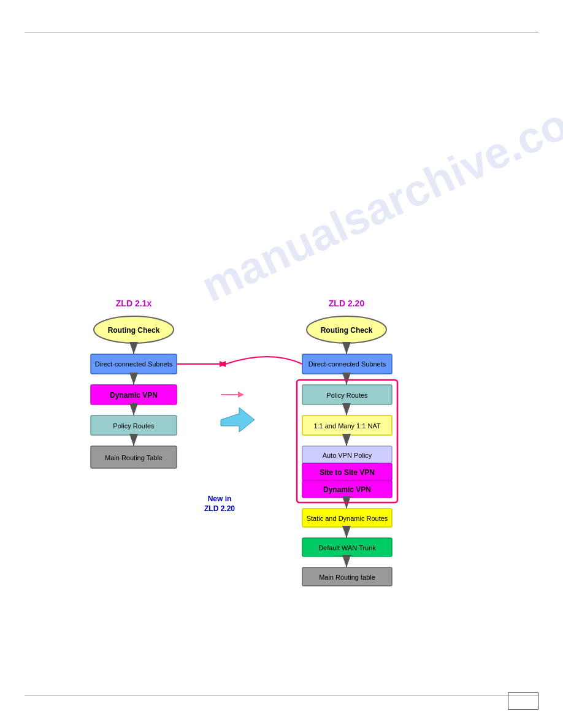  Describe the element at coordinates (347, 395) in the screenshot. I see `right-policy-routes: Policy Routes` at that location.